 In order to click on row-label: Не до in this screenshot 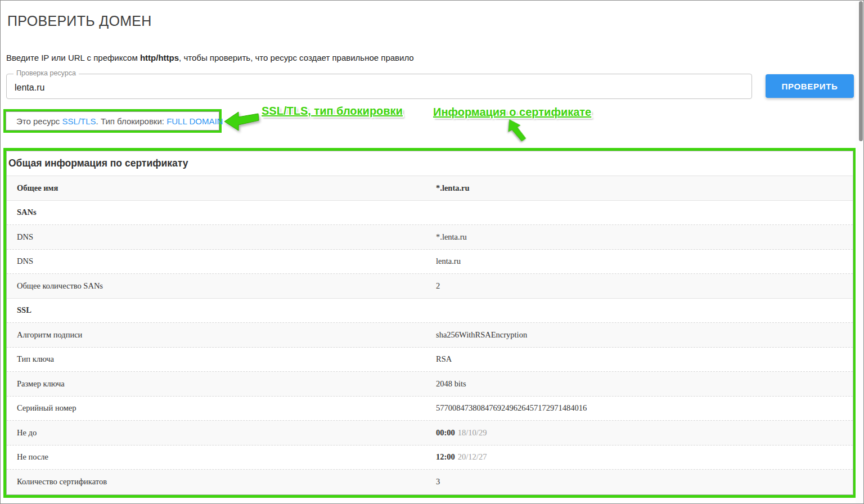, I will do `click(222, 433)`.